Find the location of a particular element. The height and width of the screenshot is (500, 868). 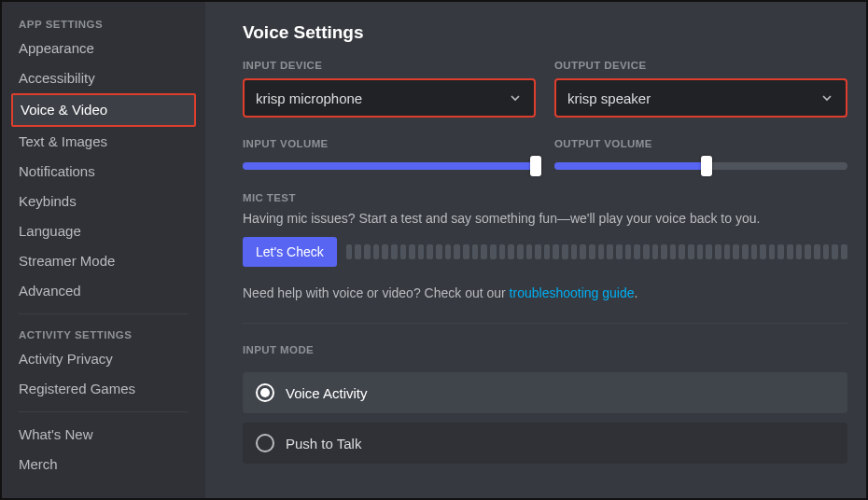

sidebar-item-voice-video: Voice & Video is located at coordinates (104, 110).